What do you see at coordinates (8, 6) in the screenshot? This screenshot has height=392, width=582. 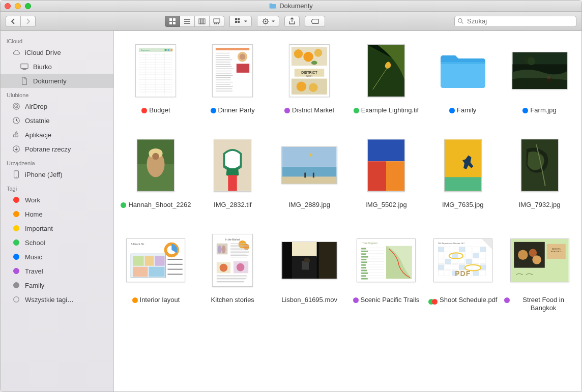 I see `close-window-button` at bounding box center [8, 6].